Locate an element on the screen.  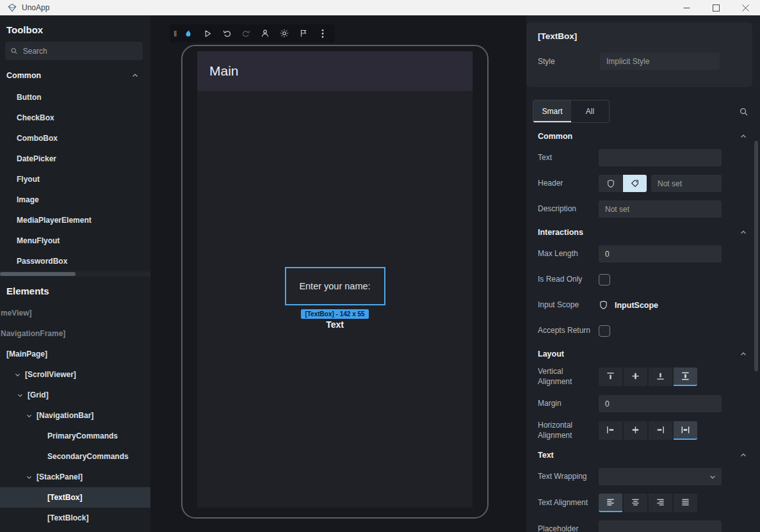
text-align-center-button is located at coordinates (635, 503).